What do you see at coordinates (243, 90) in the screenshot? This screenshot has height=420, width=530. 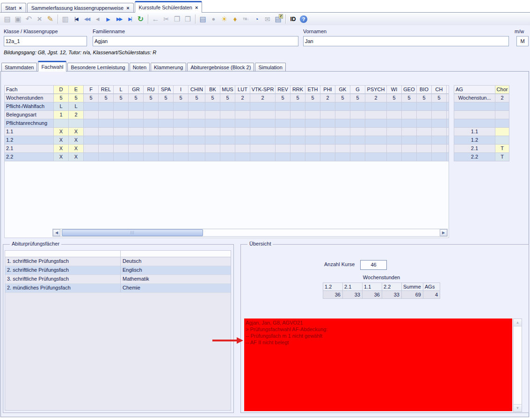 I see `grid-column-header: LUT` at bounding box center [243, 90].